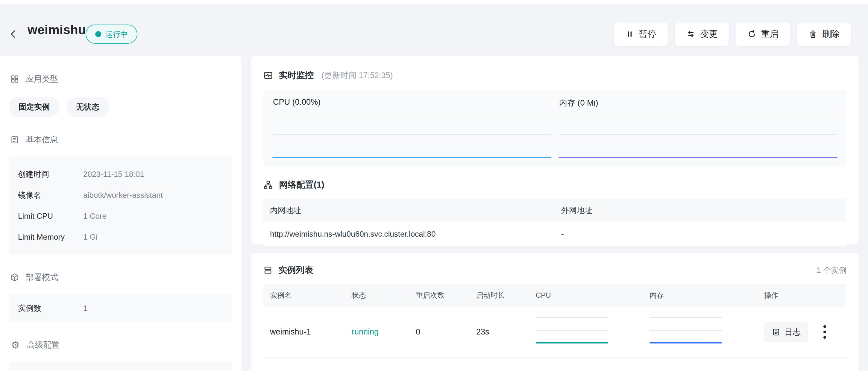 The width and height of the screenshot is (868, 371). What do you see at coordinates (297, 102) in the screenshot?
I see `cpu-chart-label: CPU (0.00%)` at bounding box center [297, 102].